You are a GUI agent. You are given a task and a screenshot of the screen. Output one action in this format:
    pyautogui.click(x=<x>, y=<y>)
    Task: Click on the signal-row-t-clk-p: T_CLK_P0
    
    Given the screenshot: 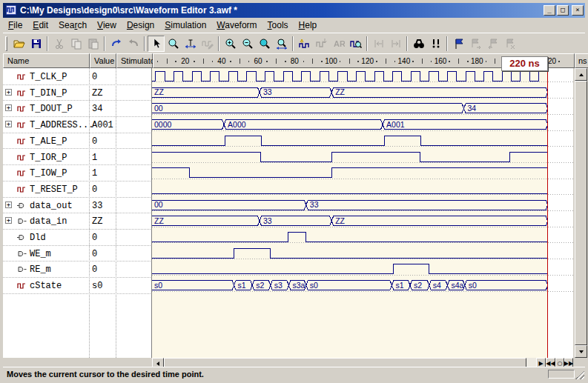 What is the action you would take?
    pyautogui.click(x=77, y=77)
    